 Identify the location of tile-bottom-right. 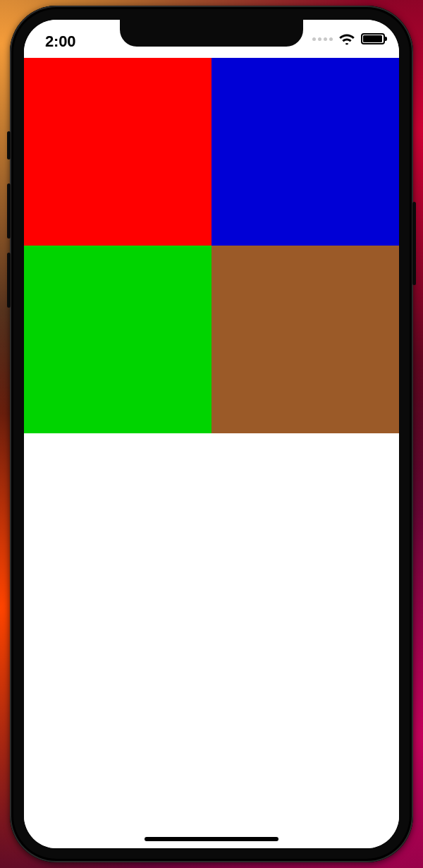
(305, 339).